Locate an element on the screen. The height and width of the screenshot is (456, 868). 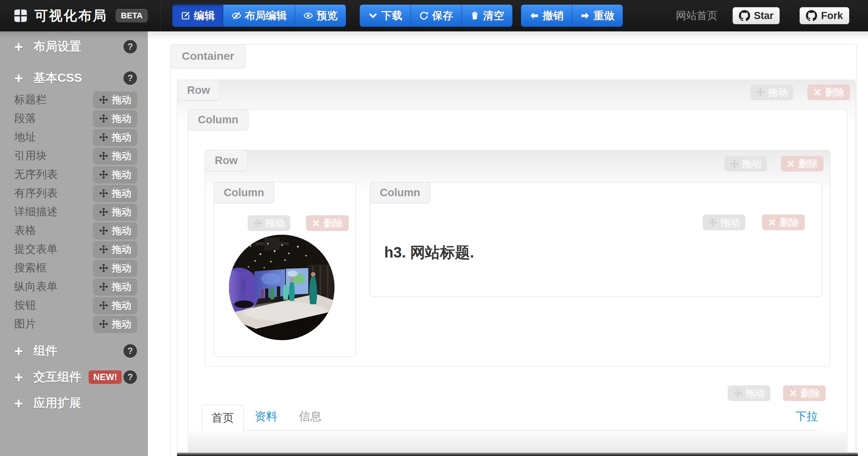
redo-button-label: 重做 is located at coordinates (604, 16).